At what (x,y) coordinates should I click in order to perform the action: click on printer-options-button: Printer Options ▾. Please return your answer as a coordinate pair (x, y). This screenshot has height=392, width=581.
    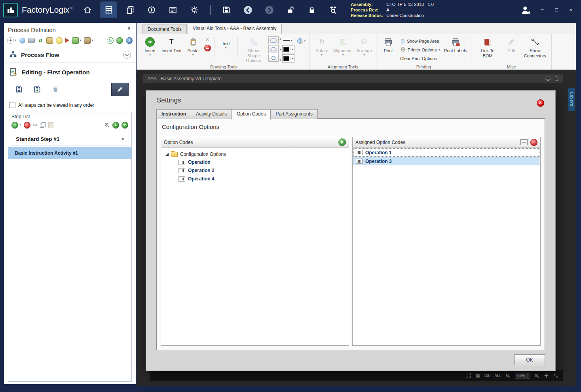
    Looking at the image, I should click on (420, 50).